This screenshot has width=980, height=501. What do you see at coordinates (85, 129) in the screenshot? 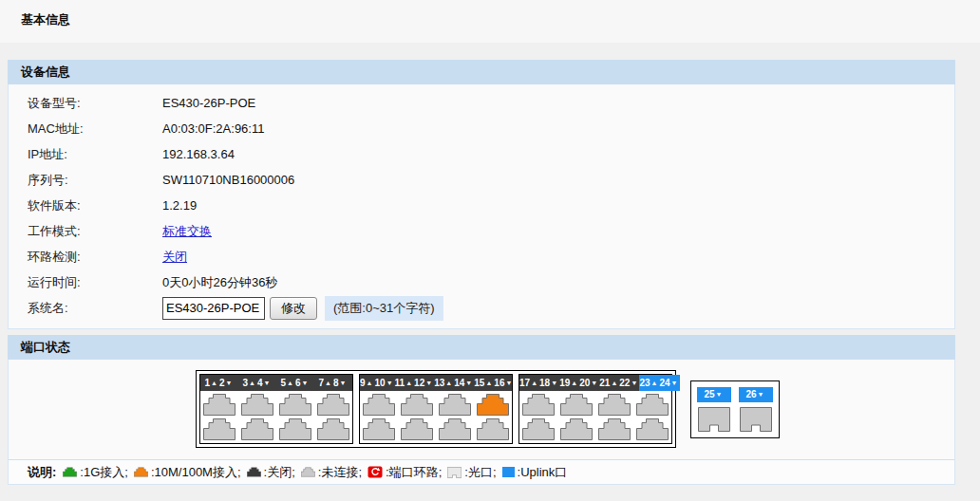
I see `info-row-label: MAC地址:` at bounding box center [85, 129].